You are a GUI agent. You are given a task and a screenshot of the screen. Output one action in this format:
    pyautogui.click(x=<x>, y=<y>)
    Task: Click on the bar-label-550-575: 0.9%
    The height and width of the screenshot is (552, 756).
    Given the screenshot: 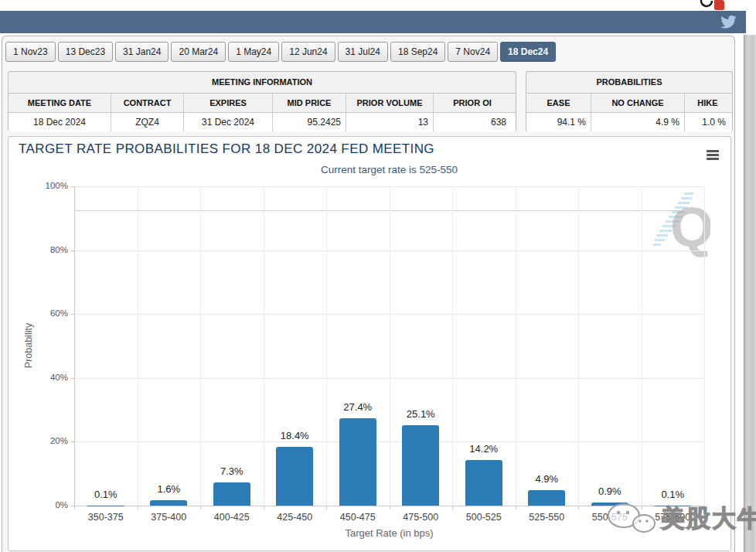 What is the action you would take?
    pyautogui.click(x=610, y=492)
    